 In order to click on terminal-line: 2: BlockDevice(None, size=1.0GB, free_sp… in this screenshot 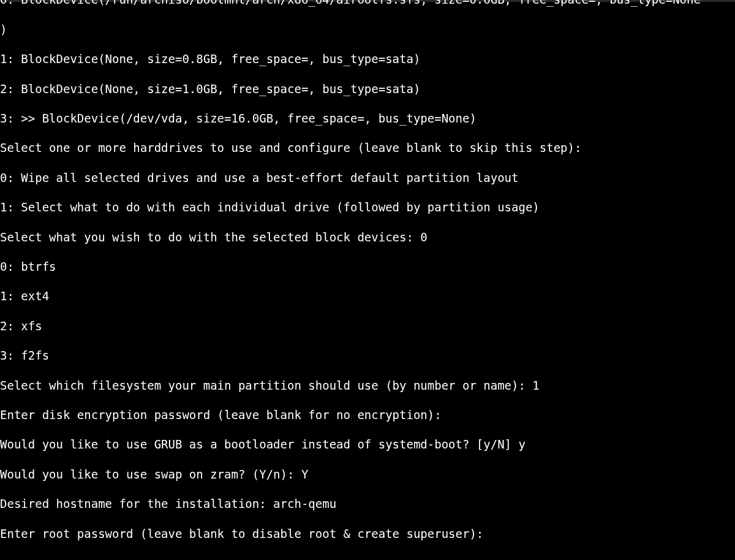, I will do `click(368, 89)`.